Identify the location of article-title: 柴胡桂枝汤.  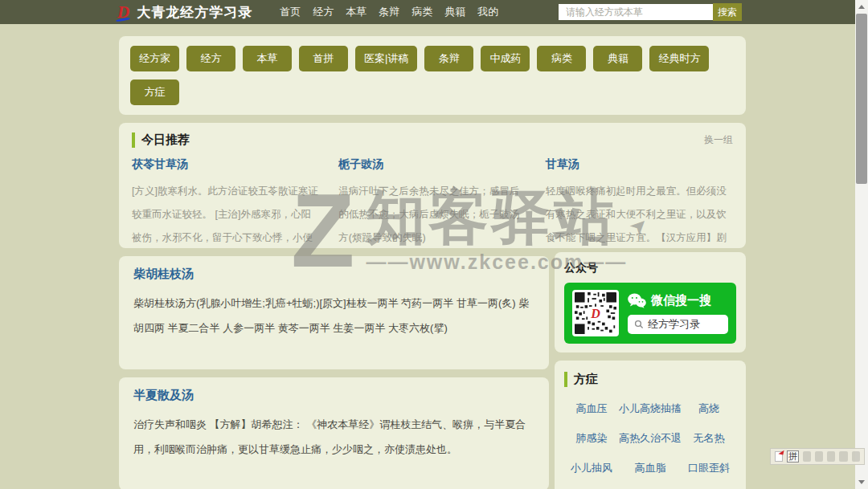
(334, 275).